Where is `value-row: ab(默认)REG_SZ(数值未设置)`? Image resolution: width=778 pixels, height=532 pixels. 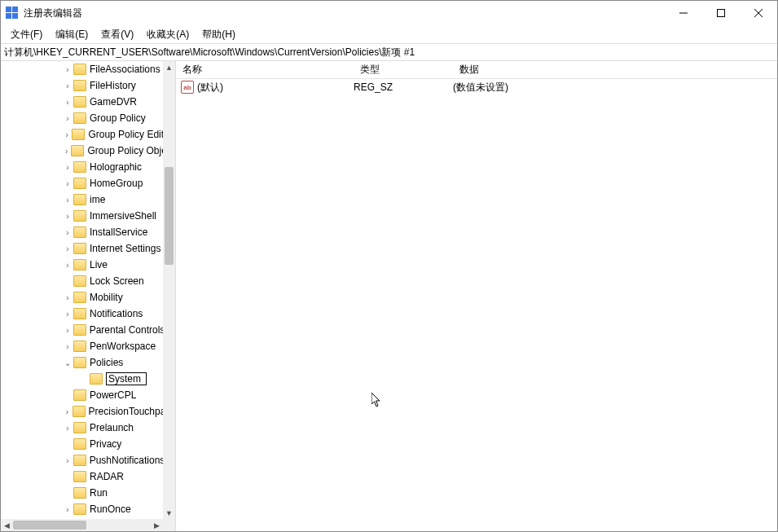 value-row: ab(默认)REG_SZ(数值未设置) is located at coordinates (477, 87).